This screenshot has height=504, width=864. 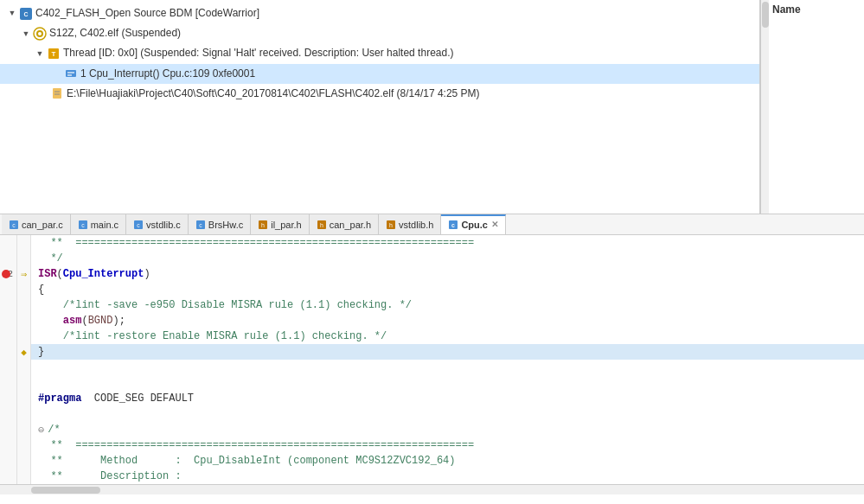 I want to click on tree-item-s12z: ▼ S12Z, C402.elf (Suspended), so click(x=380, y=33).